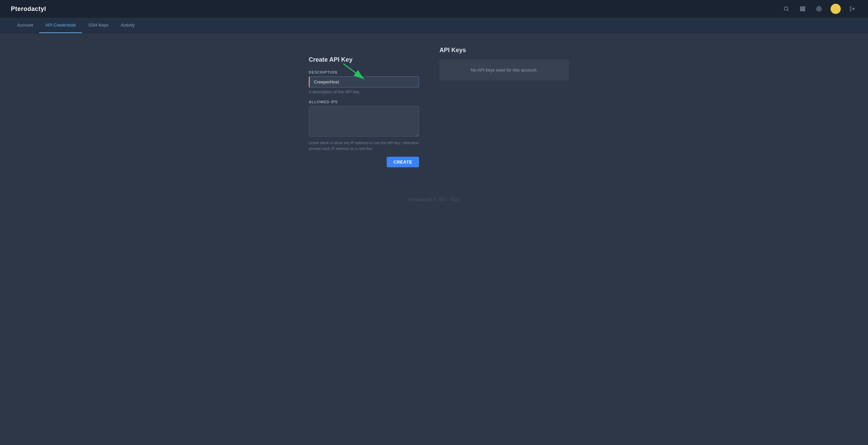 The width and height of the screenshot is (868, 445). What do you see at coordinates (504, 112) in the screenshot?
I see `api-keys-panel: API Keys No API keys exist for this acco…` at bounding box center [504, 112].